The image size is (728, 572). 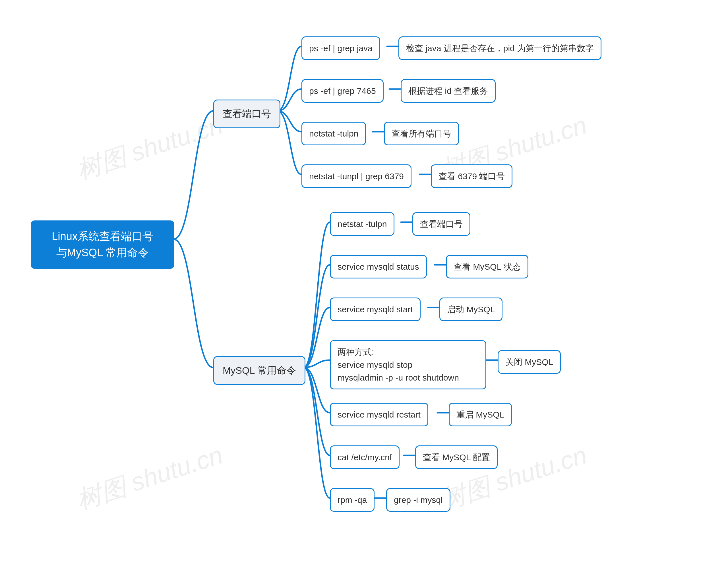 I want to click on mysql-desc-0: 查看端口号, so click(x=441, y=224).